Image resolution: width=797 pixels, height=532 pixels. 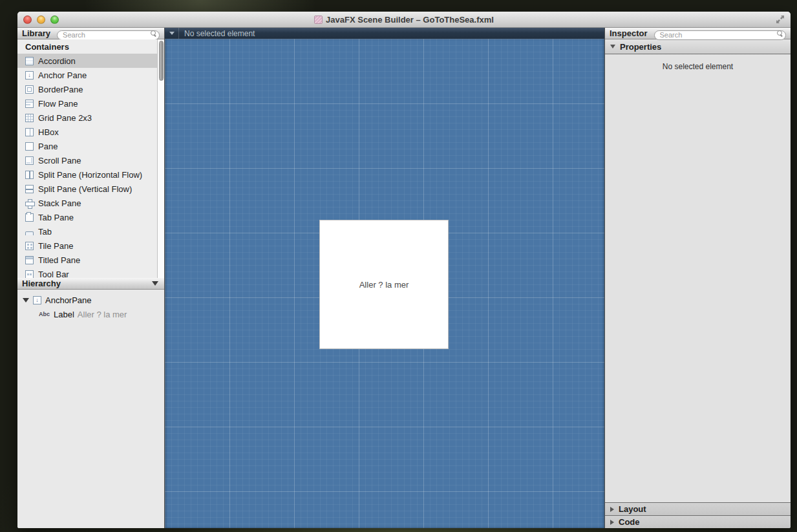 What do you see at coordinates (37, 300) in the screenshot?
I see `anchorpane-icon` at bounding box center [37, 300].